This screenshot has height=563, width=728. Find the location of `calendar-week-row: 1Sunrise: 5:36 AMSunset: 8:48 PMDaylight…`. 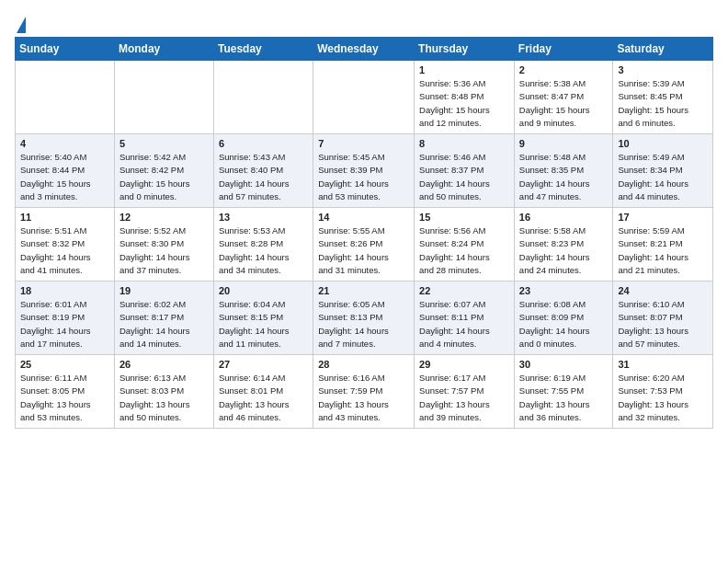

calendar-week-row: 1Sunrise: 5:36 AMSunset: 8:48 PMDaylight… is located at coordinates (364, 98).